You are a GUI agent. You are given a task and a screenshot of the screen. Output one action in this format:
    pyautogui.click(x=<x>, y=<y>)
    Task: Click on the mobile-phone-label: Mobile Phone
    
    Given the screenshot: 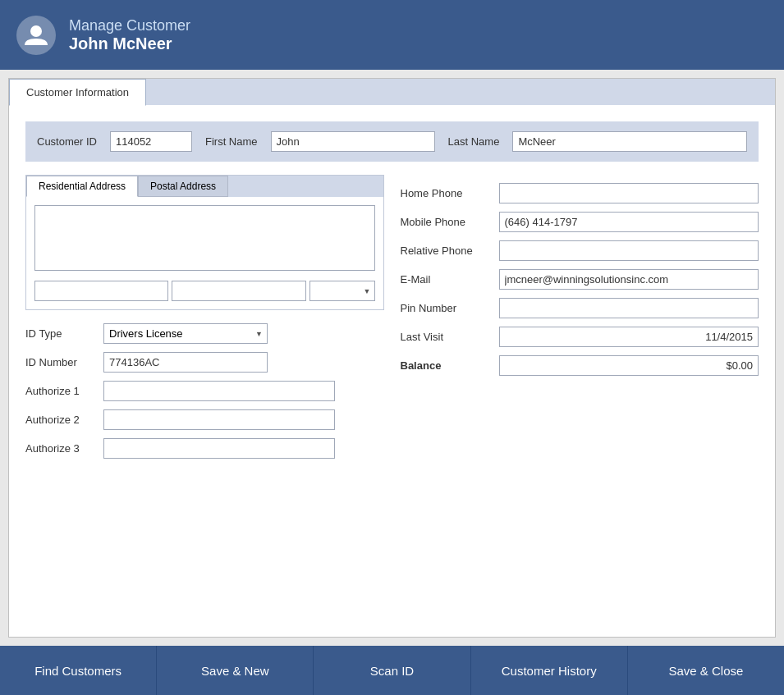 What is the action you would take?
    pyautogui.click(x=446, y=222)
    